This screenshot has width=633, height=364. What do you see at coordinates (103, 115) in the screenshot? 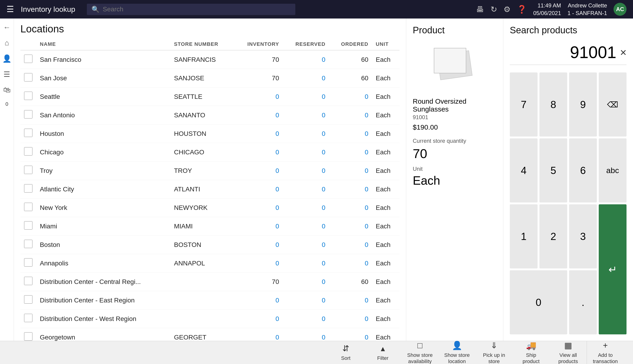
I see `row-name: San Antonio` at bounding box center [103, 115].